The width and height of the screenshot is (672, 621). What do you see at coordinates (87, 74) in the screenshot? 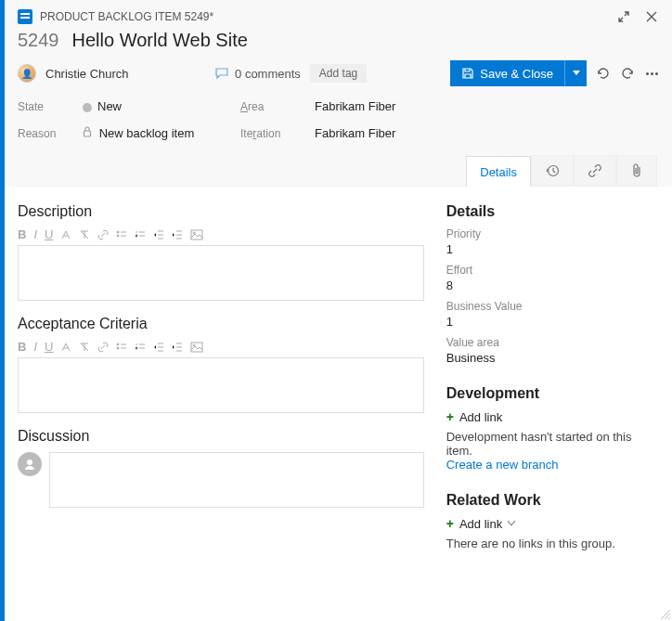
I see `assigned-to: Christie Church` at bounding box center [87, 74].